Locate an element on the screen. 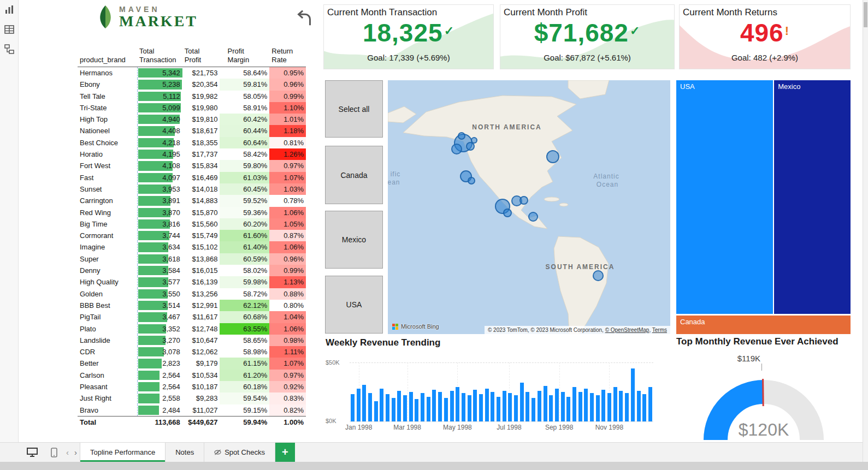 The image size is (868, 470). profit-cell: $18,355 is located at coordinates (201, 143).